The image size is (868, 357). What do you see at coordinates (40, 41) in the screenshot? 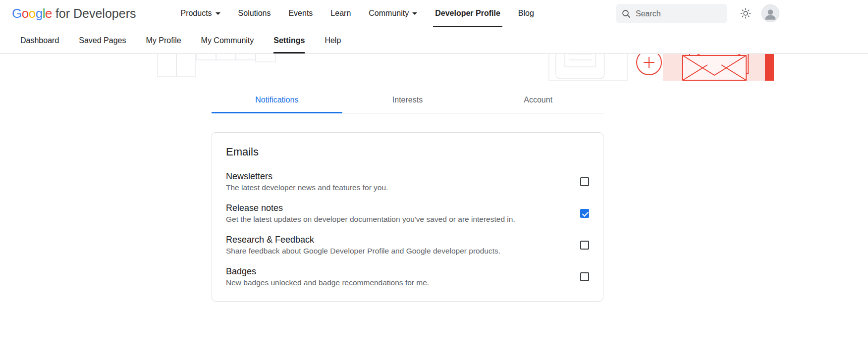
I see `subnav-label: Dashboard` at bounding box center [40, 41].